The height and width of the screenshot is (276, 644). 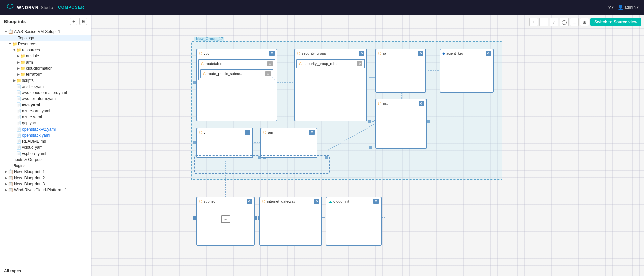 I want to click on sidebar-header: Blueprints + ⊕, so click(x=45, y=22).